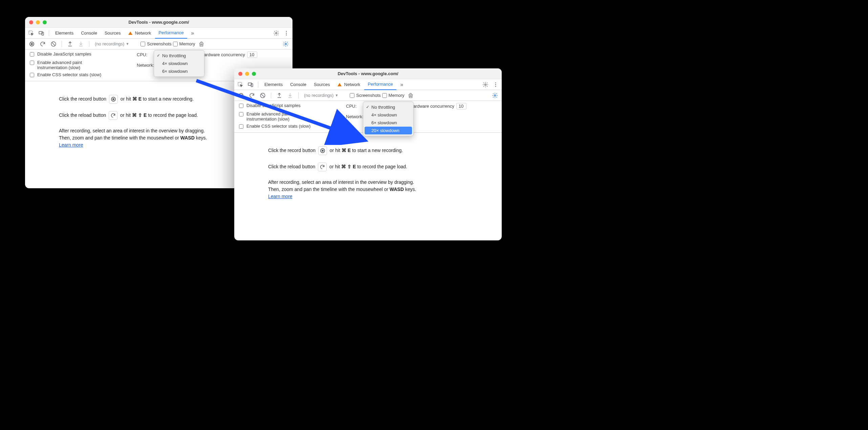 The image size is (868, 430). I want to click on cpu-throttling-dropdown: No throttling 4× slowdown 6× slowdown 20…, so click(388, 119).